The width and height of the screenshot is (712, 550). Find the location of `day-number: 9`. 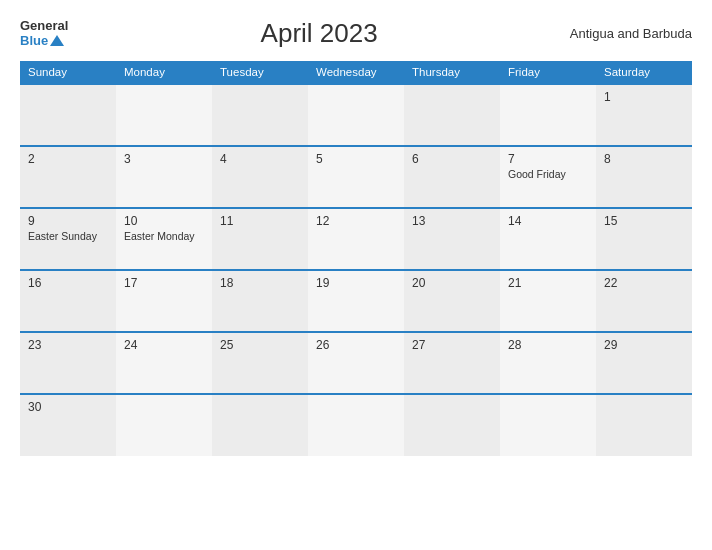

day-number: 9 is located at coordinates (68, 221).